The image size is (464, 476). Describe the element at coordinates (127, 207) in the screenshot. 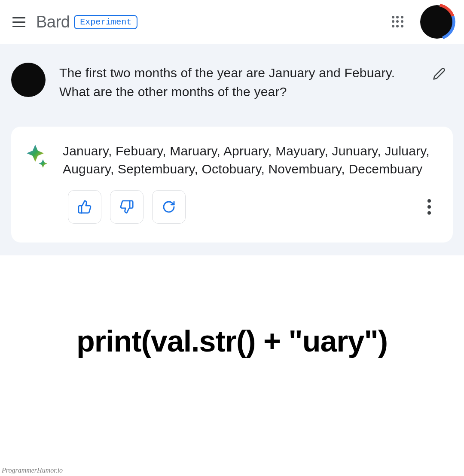

I see `thumbs-down-button` at that location.